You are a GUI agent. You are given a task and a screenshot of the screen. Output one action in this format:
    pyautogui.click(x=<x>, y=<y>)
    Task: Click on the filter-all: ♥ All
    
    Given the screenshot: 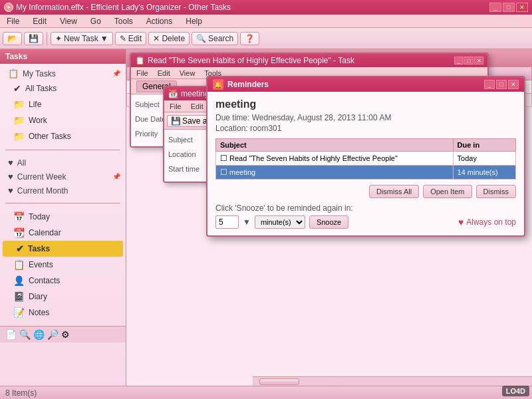 What is the action you would take?
    pyautogui.click(x=63, y=162)
    